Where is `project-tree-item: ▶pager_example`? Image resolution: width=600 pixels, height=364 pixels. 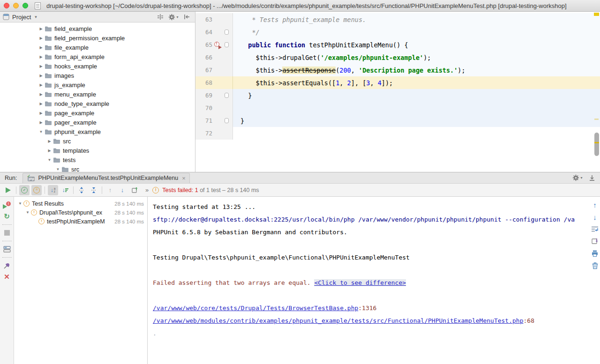 project-tree-item: ▶pager_example is located at coordinates (98, 122).